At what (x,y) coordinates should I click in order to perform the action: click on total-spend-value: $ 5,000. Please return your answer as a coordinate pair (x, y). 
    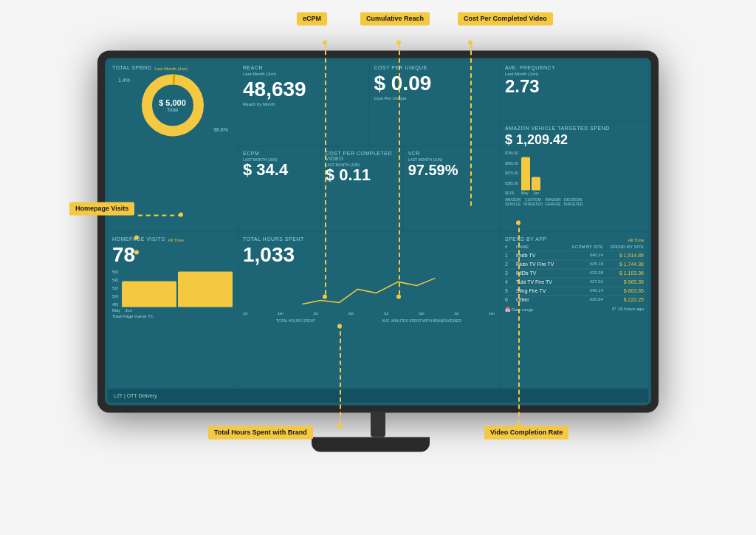
    Looking at the image, I should click on (173, 103).